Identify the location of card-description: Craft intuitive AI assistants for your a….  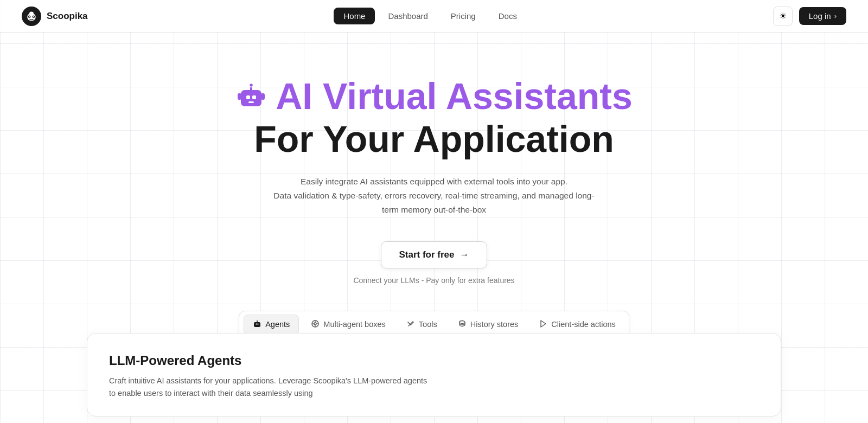
(272, 387).